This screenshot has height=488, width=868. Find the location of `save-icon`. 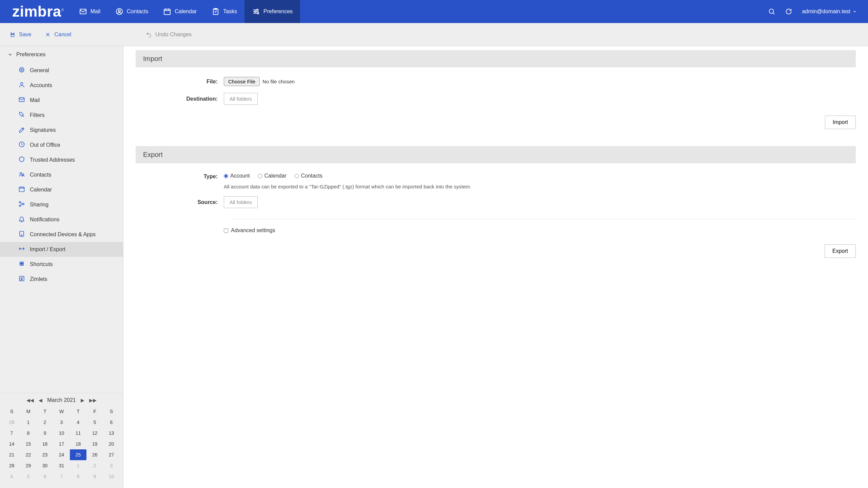

save-icon is located at coordinates (13, 35).